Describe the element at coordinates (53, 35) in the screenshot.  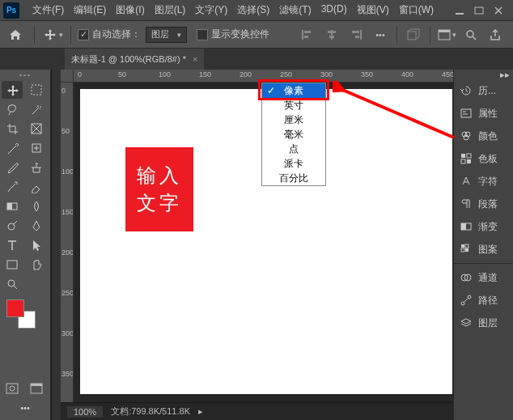
I see `move-tool-indicator: ▾` at that location.